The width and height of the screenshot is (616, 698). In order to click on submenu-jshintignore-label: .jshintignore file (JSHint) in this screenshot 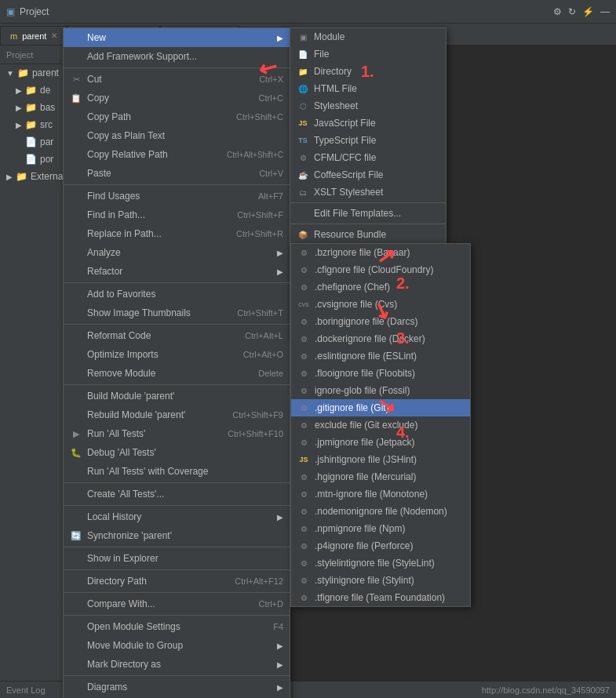, I will do `click(366, 460)`.